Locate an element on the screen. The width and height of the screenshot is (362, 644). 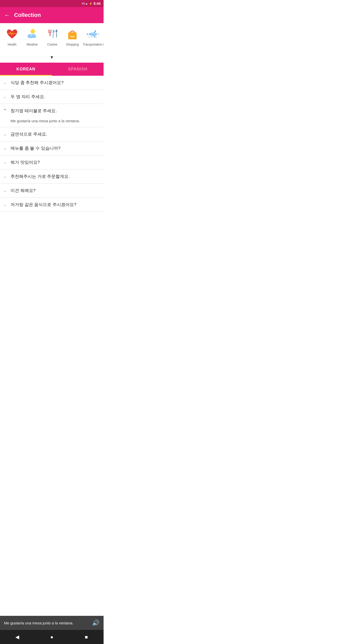
phrase-chevron-7: ⌄ is located at coordinates (6, 176).